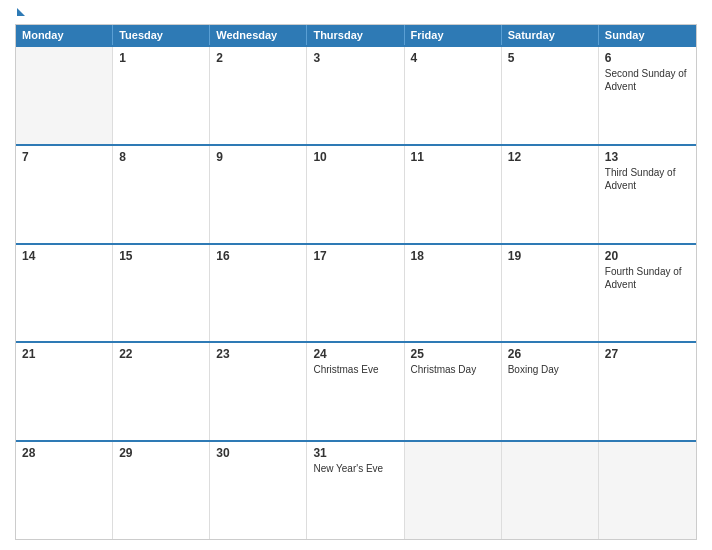  What do you see at coordinates (161, 354) in the screenshot?
I see `day-number: 22` at bounding box center [161, 354].